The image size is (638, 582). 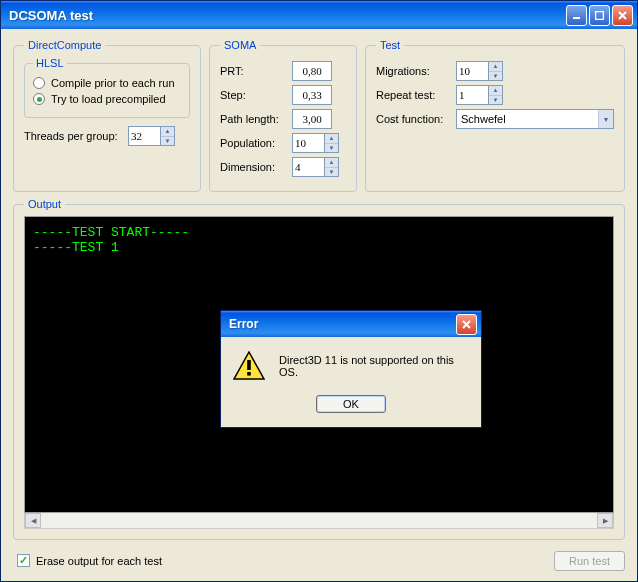 I want to click on dialog-content-row: Direct3D 11 is not supported on this OS., so click(x=351, y=366).